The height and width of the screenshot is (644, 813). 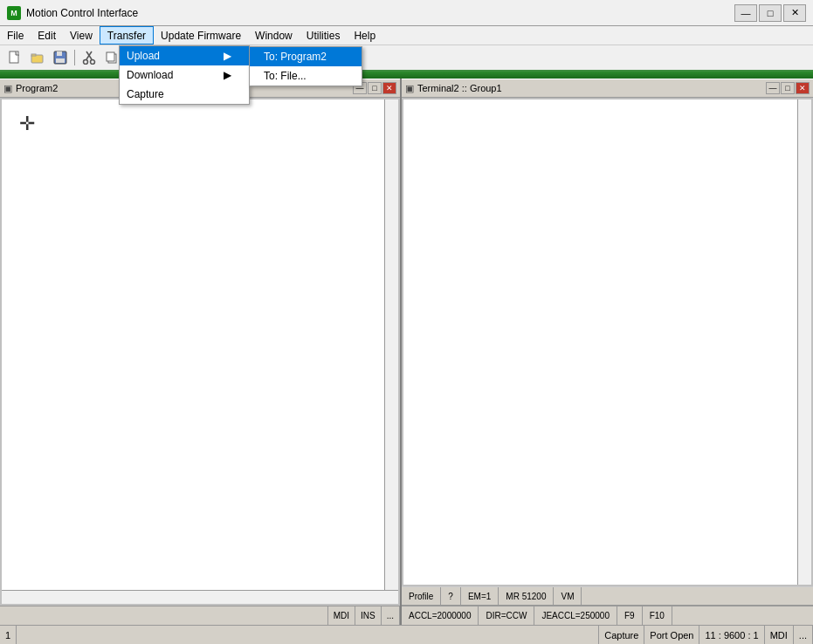 What do you see at coordinates (440, 616) in the screenshot?
I see `ts-accl: ACCL=2000000` at bounding box center [440, 616].